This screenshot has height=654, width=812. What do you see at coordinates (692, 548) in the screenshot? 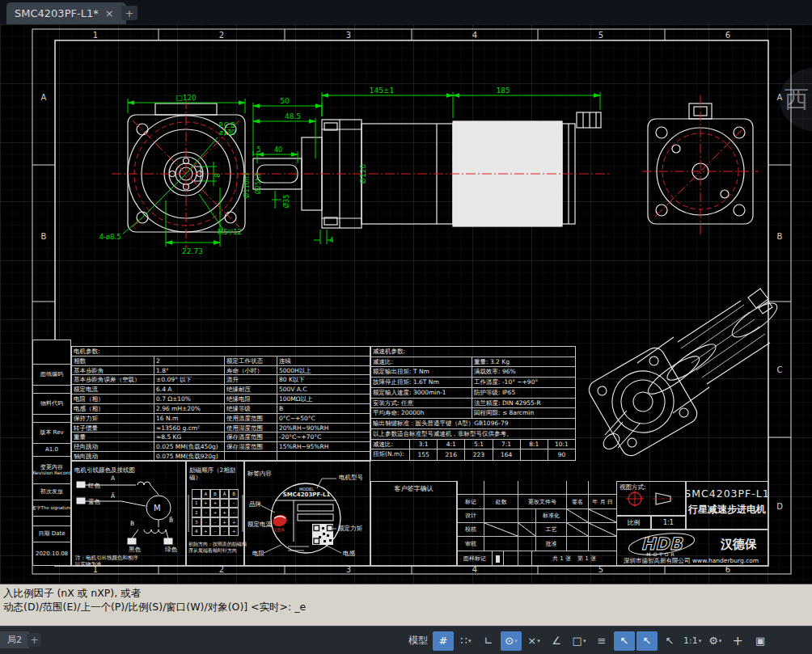
I see `logo-box: HDB MOTOR 汉德保 深圳市德智高新有限公司 www.handerburg…` at bounding box center [692, 548].